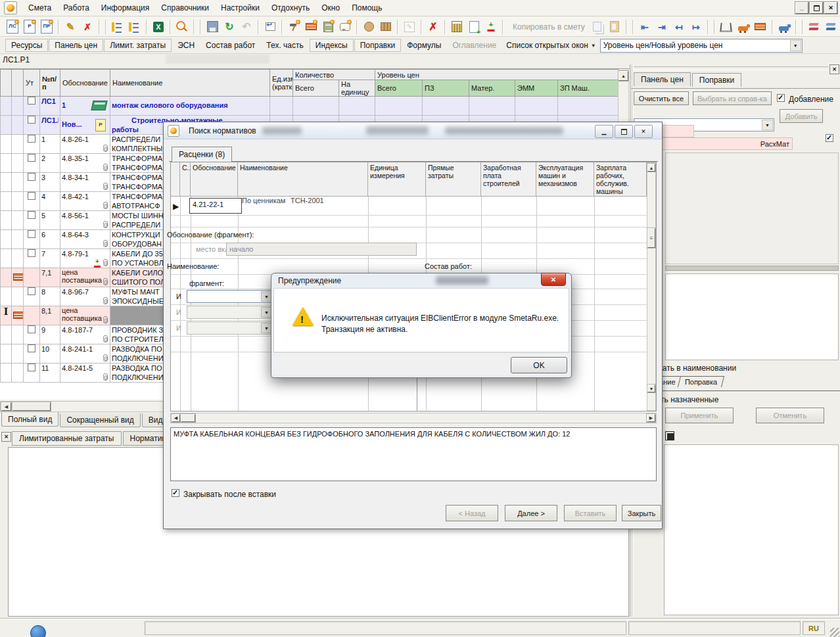  I want to click on excel-export-icon: X, so click(158, 27).